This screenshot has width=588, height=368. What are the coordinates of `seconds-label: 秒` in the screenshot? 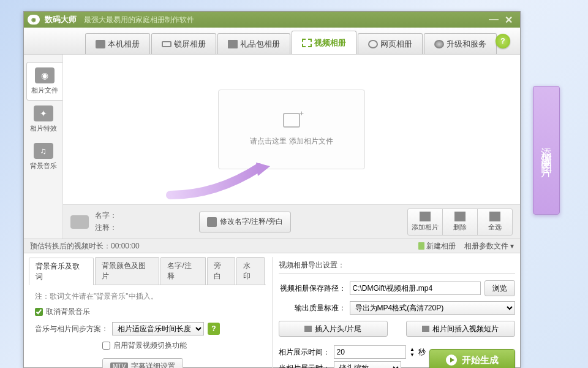 It's located at (422, 352).